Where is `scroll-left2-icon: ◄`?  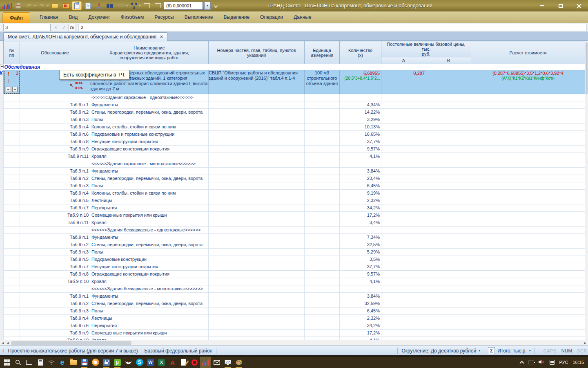 scroll-left2-icon: ◄ is located at coordinates (8, 343).